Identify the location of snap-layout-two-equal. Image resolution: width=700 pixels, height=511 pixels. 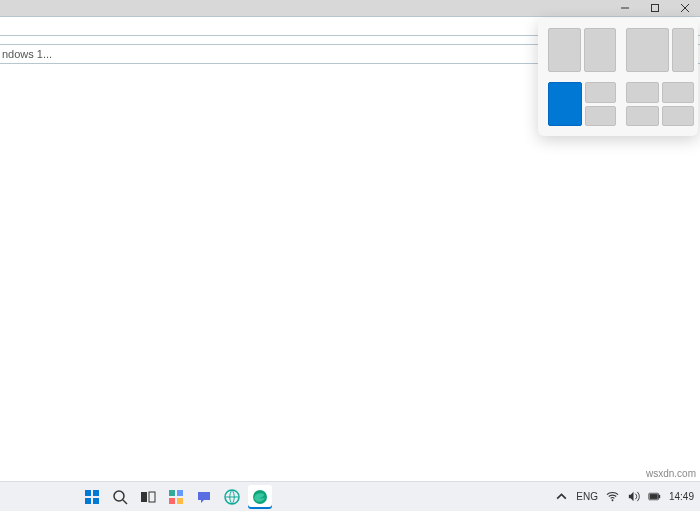
(582, 50).